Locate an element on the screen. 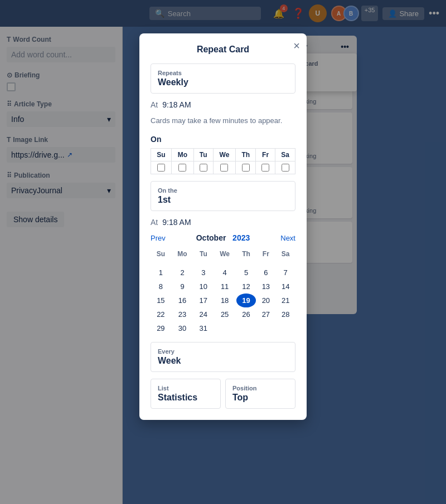  calendar-month: October is located at coordinates (211, 238).